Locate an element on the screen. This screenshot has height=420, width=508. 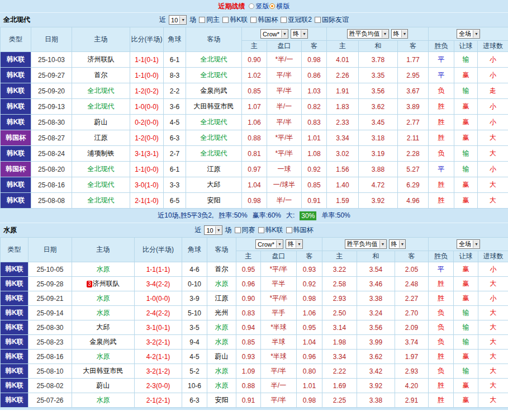
score-cell: 3-2(1-2) is located at coordinates (159, 371).